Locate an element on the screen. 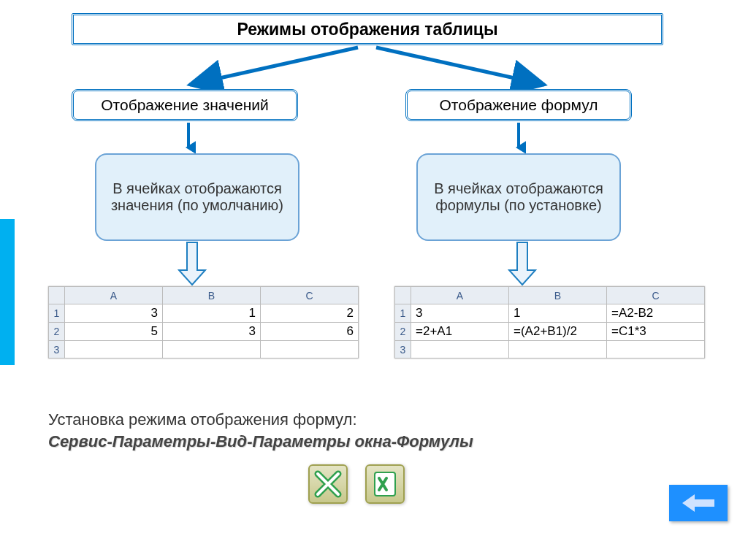 Image resolution: width=748 pixels, height=560 pixels. caption-text: Установка режима отображения формул: is located at coordinates (203, 420).